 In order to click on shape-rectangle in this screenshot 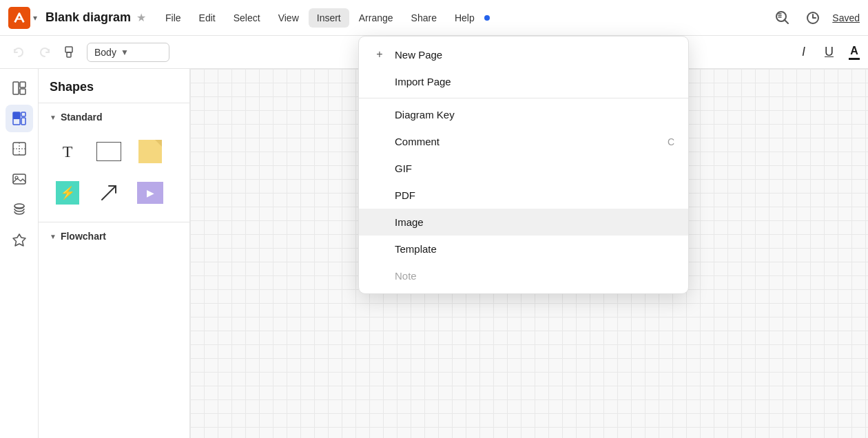, I will do `click(109, 152)`.